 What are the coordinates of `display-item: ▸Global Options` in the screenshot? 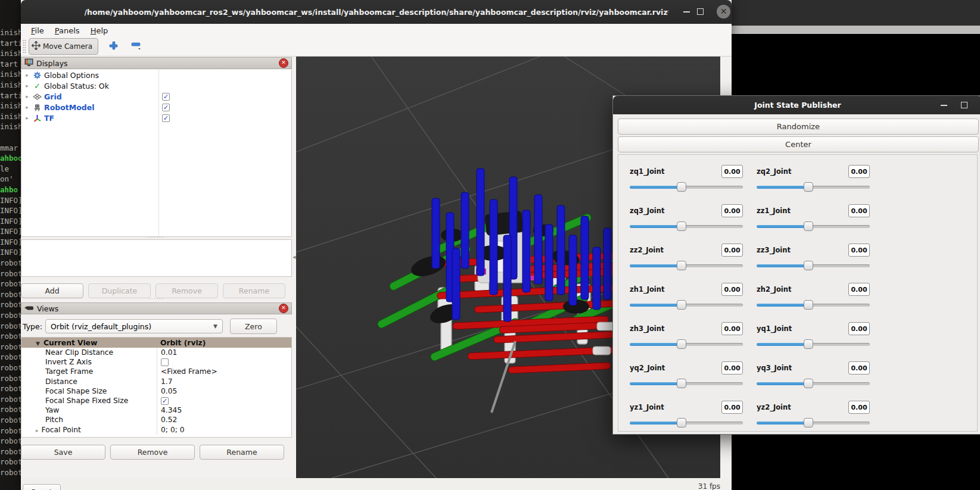 It's located at (156, 75).